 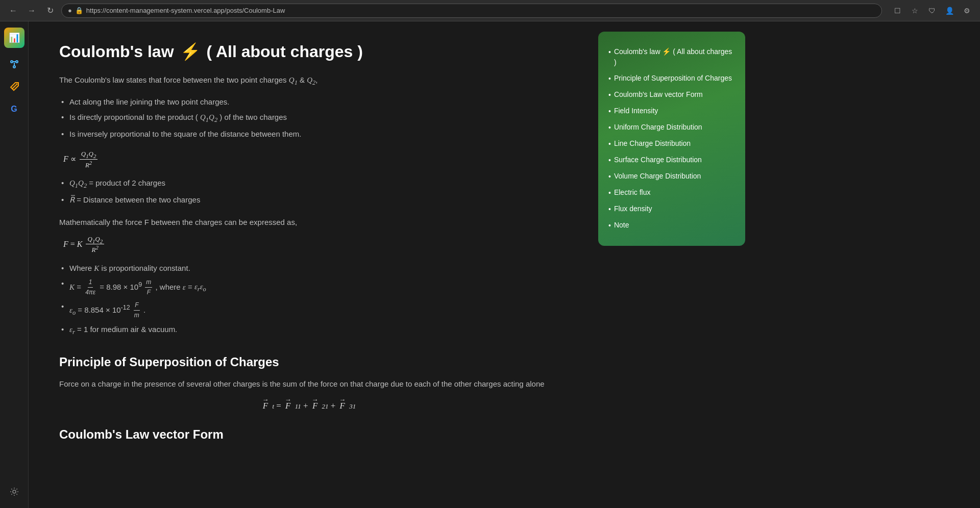 I want to click on extensions-icon: ⚙, so click(x=967, y=11).